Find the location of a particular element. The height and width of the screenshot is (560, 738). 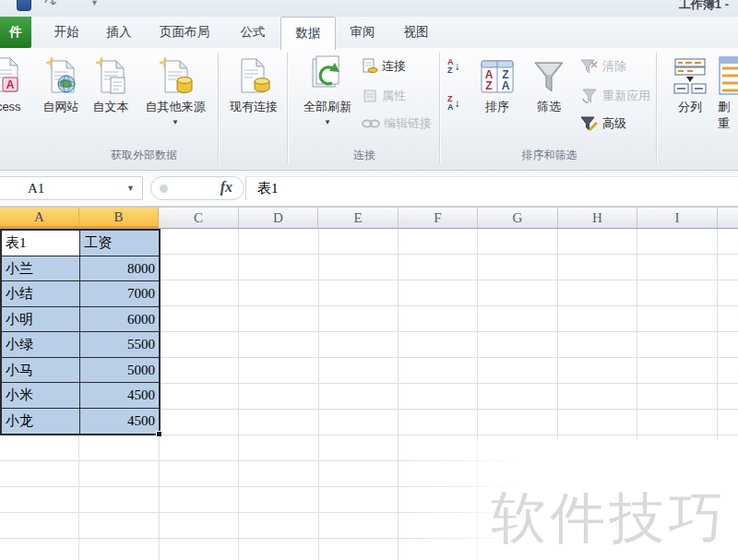

column-header-d: D is located at coordinates (279, 218).